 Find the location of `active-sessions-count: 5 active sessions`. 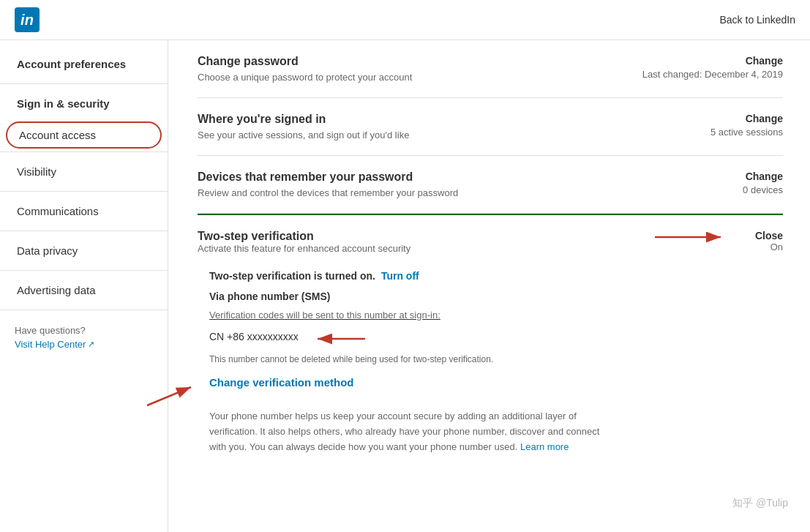

active-sessions-count: 5 active sessions is located at coordinates (739, 132).